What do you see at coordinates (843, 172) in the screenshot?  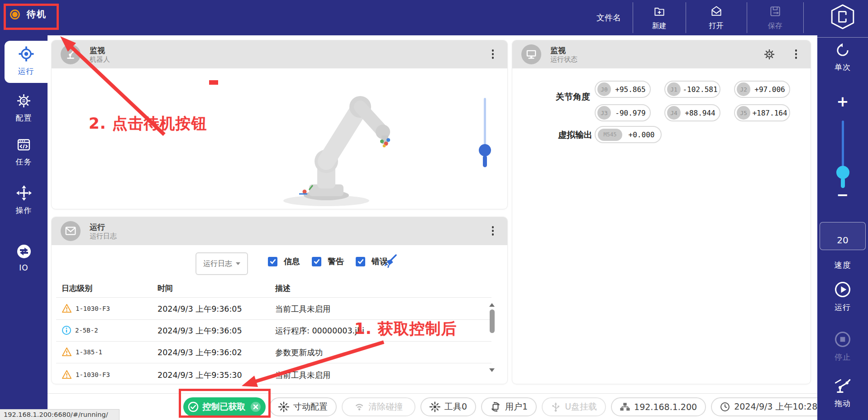 I see `speed-slider-handle` at bounding box center [843, 172].